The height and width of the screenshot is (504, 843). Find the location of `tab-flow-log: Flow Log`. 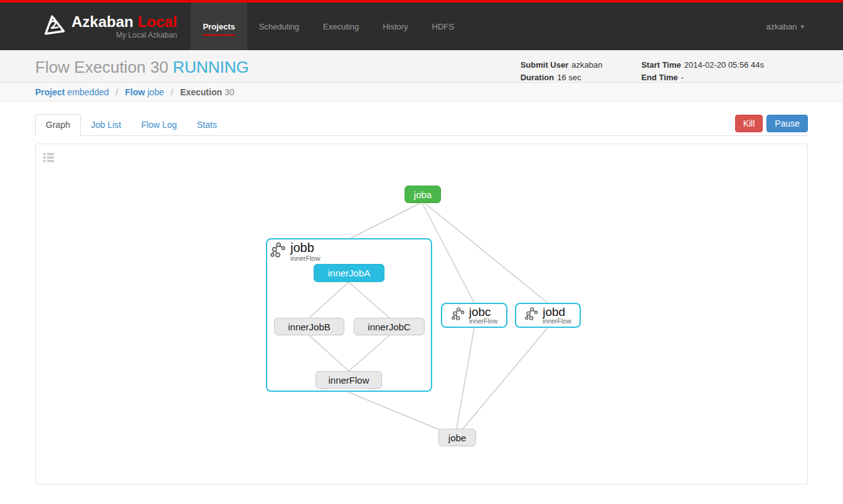

tab-flow-log: Flow Log is located at coordinates (159, 125).